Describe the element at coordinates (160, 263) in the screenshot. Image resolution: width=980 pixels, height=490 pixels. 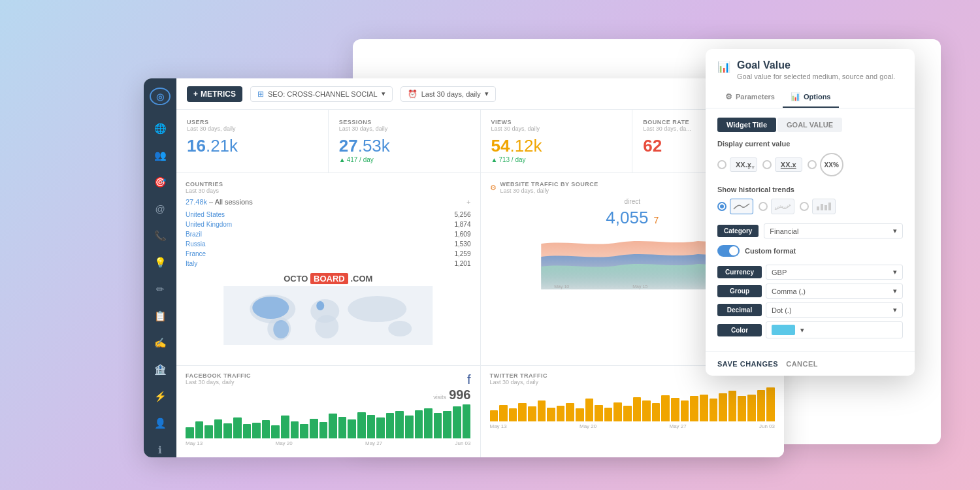
I see `sidebar-icon-bulb: 💡` at that location.